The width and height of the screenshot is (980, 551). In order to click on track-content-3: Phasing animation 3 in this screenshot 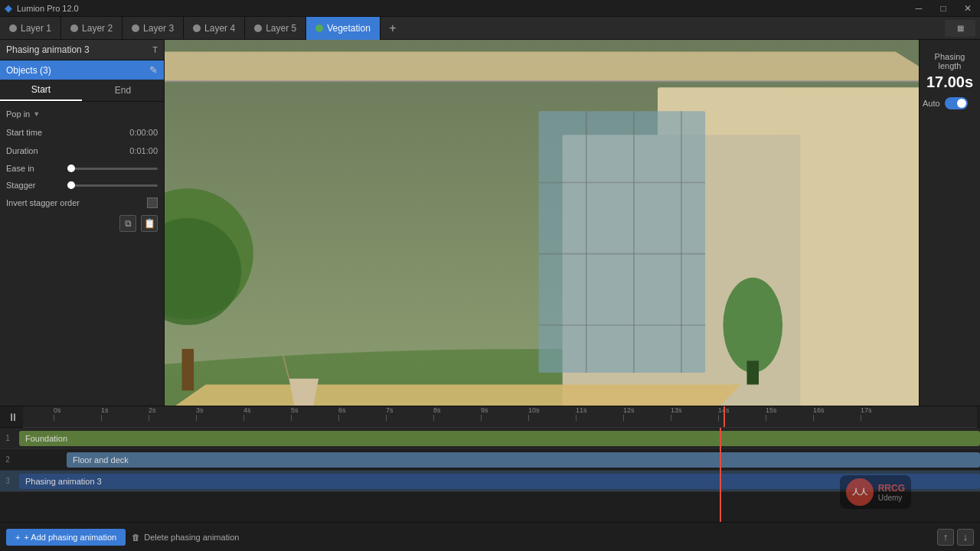, I will do `click(499, 481)`.